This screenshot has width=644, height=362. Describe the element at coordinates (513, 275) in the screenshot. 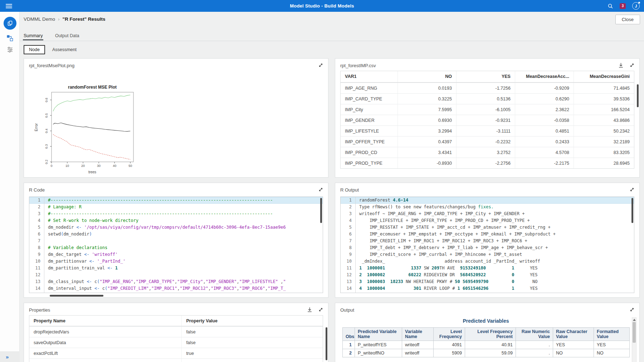

I see `code-segment: 0` at that location.